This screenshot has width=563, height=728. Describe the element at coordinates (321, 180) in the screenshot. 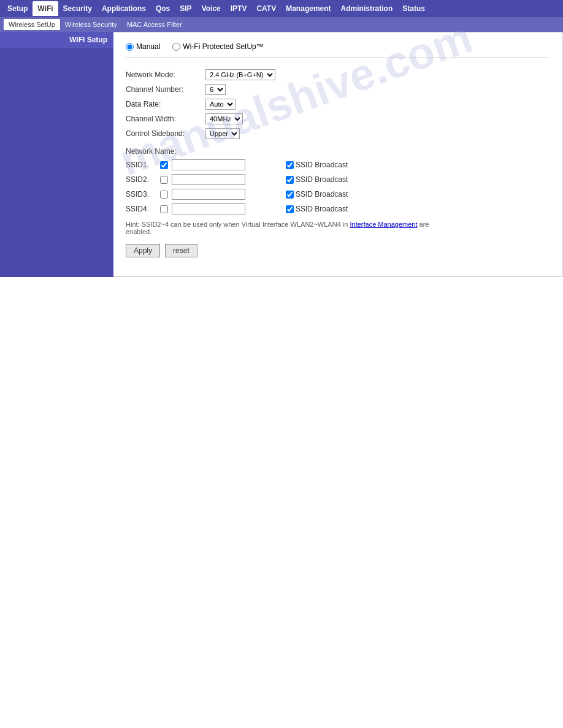

I see `ssid2-broadcast-label: SSID Broadcast` at that location.